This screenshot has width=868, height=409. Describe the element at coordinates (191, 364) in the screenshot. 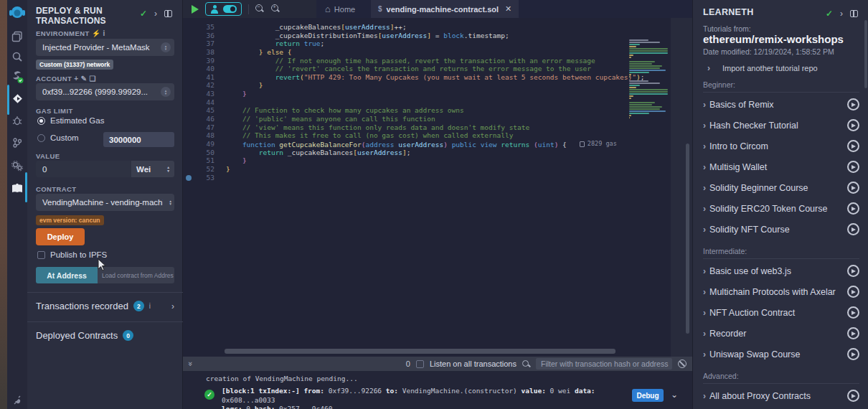

I see `expand-terminal-icon: »` at that location.